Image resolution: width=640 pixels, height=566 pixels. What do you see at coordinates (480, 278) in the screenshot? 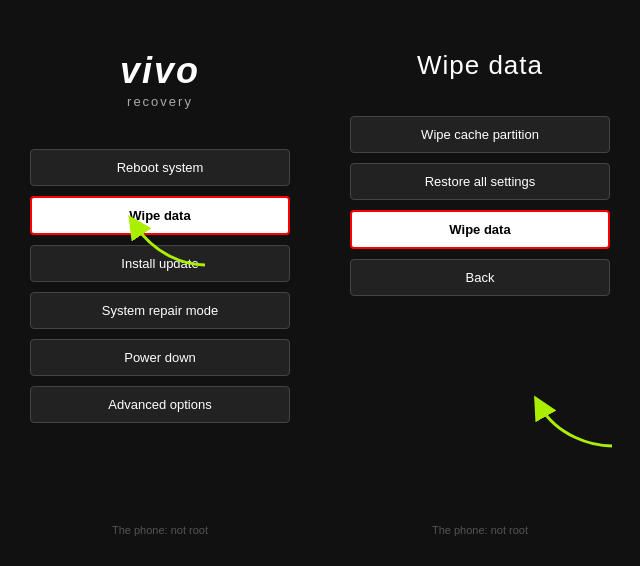
I see `menu-item-back: Back` at bounding box center [480, 278].